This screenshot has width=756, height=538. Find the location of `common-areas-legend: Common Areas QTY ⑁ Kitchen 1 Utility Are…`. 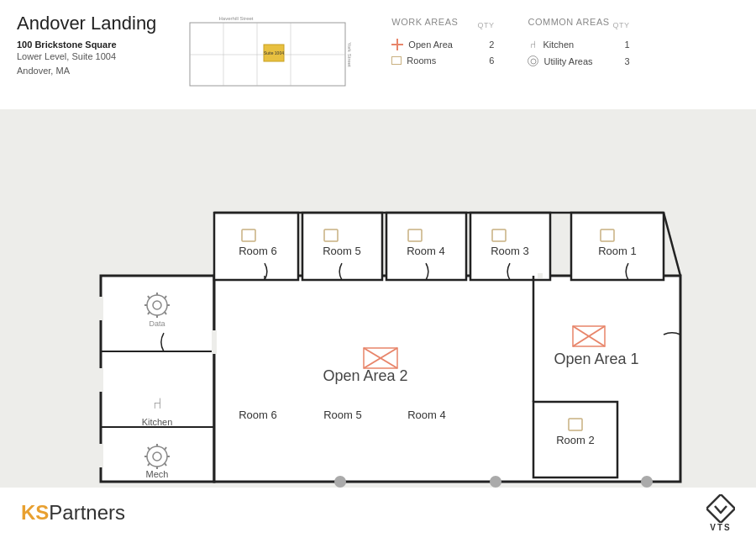

common-areas-legend: Common Areas QTY ⑁ Kitchen 1 Utility Are… is located at coordinates (578, 44).